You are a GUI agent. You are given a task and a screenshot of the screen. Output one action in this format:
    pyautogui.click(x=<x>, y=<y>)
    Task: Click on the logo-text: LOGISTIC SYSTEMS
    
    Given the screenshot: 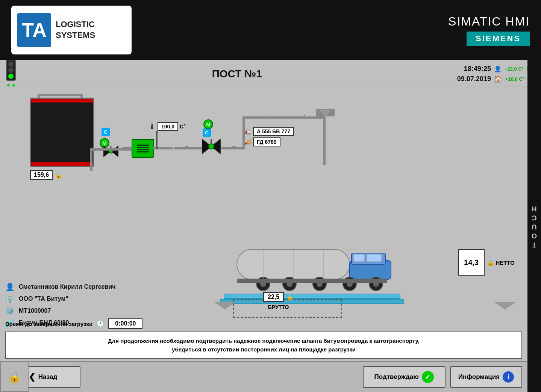 What is the action you would take?
    pyautogui.click(x=75, y=30)
    